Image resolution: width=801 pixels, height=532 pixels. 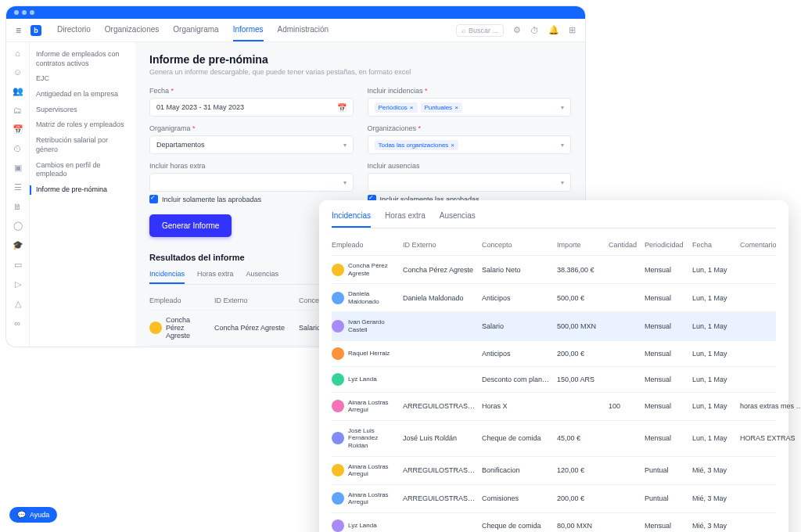 What do you see at coordinates (396, 108) in the screenshot?
I see `chip: Periódicos ×` at bounding box center [396, 108].